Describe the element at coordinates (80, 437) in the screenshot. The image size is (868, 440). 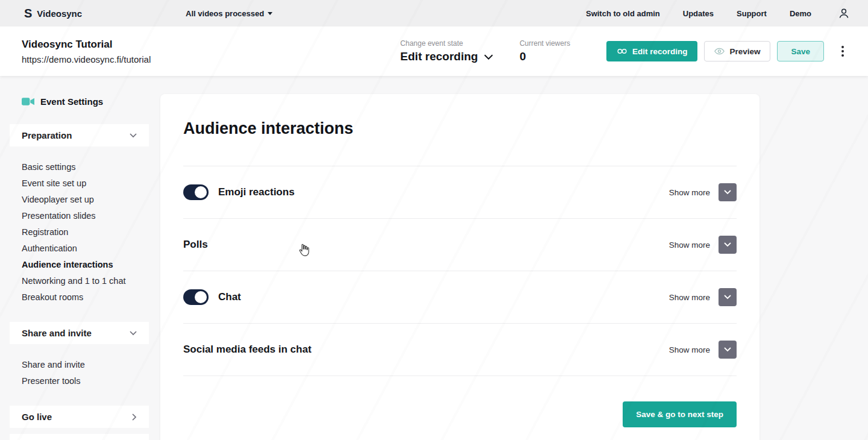
I see `sidebar-section-edit: Edit` at that location.